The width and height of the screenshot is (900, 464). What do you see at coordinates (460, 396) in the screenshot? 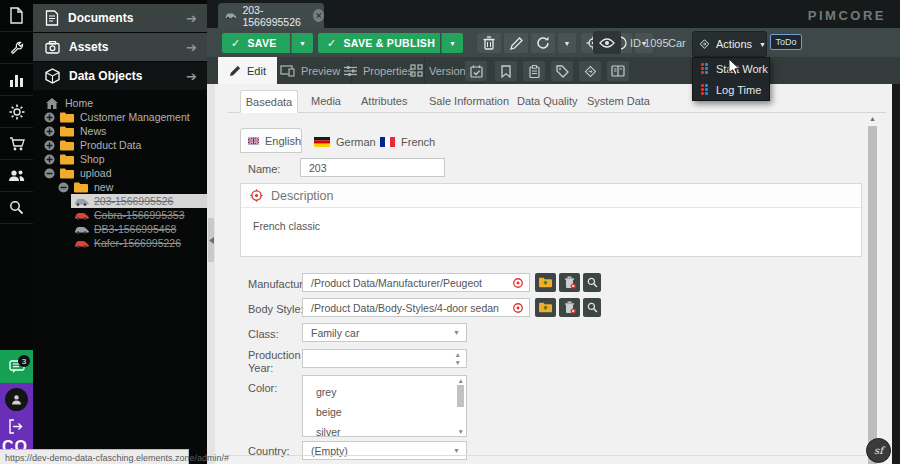
I see `listbox-scrollbar-thumb` at bounding box center [460, 396].